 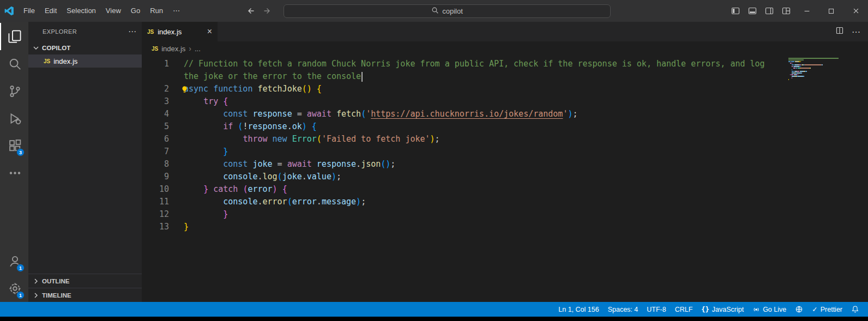 What do you see at coordinates (505, 152) in the screenshot?
I see `code-line: 7 }` at bounding box center [505, 152].